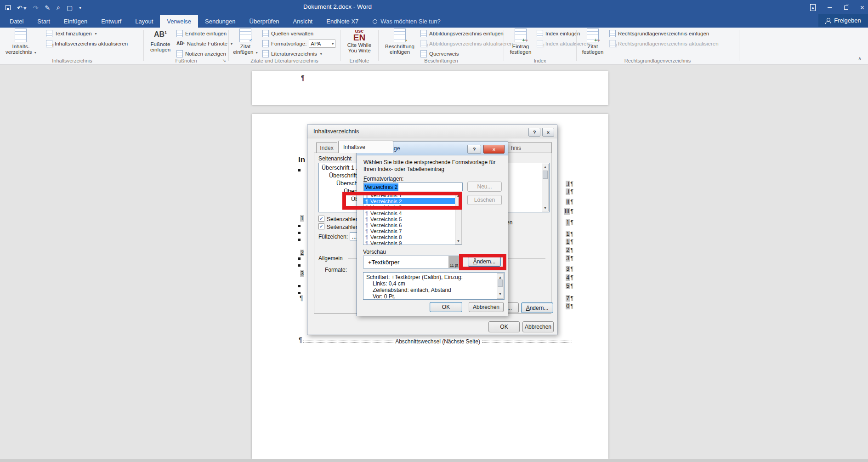  I want to click on group-label-zitate: Zitate und Literaturverzeichnis, so click(284, 61).